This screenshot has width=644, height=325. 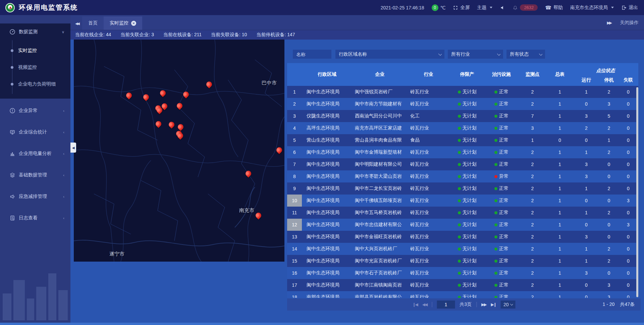 I want to click on first-page-button: ❙◀, so click(x=415, y=305).